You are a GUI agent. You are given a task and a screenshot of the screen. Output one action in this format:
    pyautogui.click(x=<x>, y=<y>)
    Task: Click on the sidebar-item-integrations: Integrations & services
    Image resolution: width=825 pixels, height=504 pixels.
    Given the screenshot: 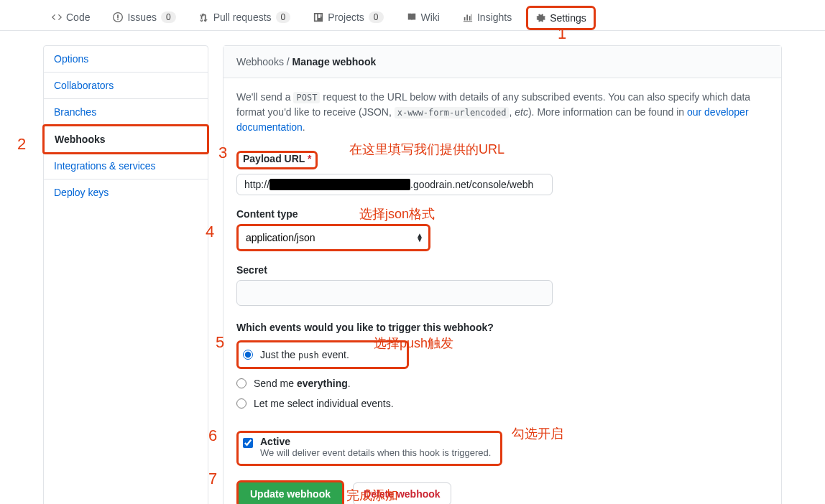 What is the action you would take?
    pyautogui.click(x=126, y=167)
    